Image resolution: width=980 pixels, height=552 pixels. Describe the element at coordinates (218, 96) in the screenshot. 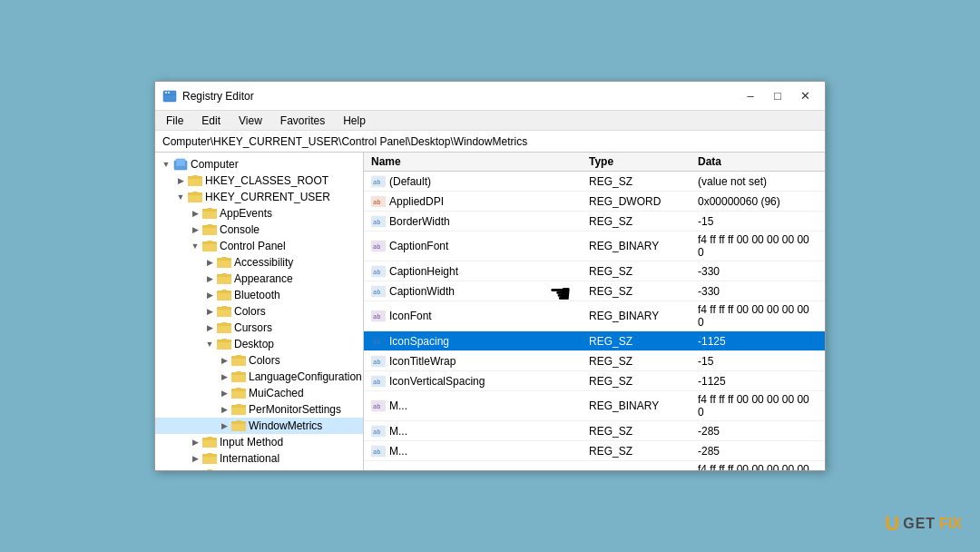

I see `window-title: Registry Editor` at that location.